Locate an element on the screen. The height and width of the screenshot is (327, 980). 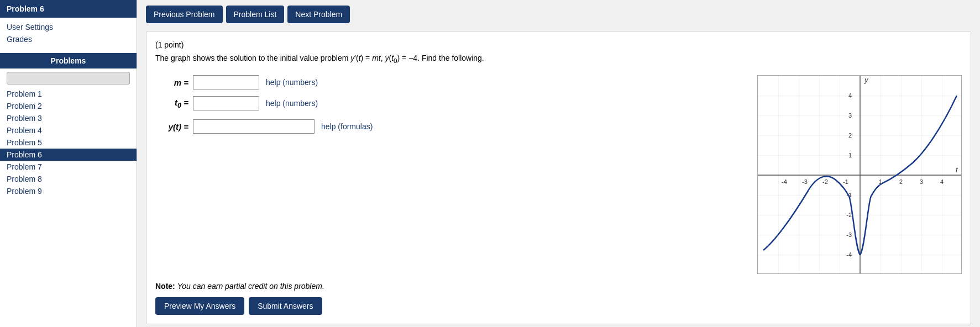
problem-list-button: Problem List is located at coordinates (255, 14).